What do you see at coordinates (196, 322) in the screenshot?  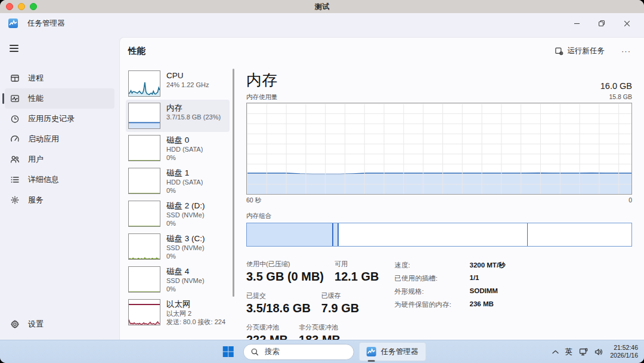 I see `perf-item-sub2: 发送: 80.0 接收: 224` at bounding box center [196, 322].